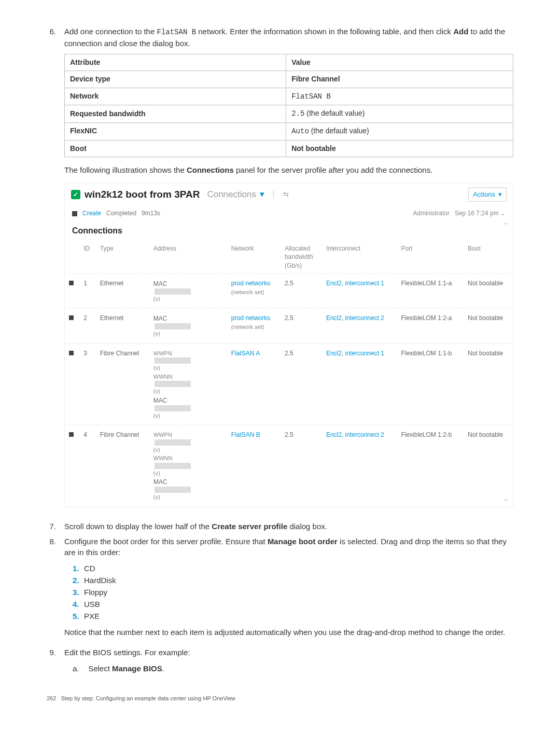 The width and height of the screenshot is (560, 746). I want to click on attr-cell: Network, so click(175, 96).